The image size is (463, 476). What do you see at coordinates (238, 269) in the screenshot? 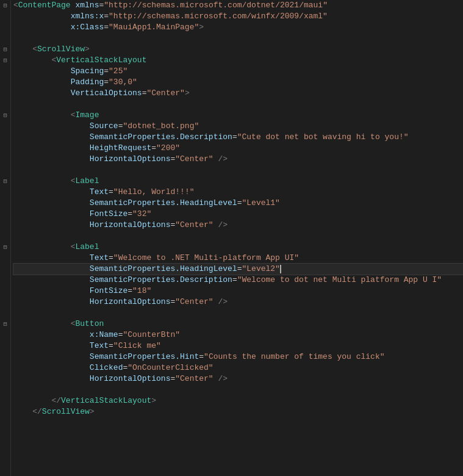
I see `code-line-25: SemanticProperties.HeadingLevel="Level2"` at bounding box center [238, 269].